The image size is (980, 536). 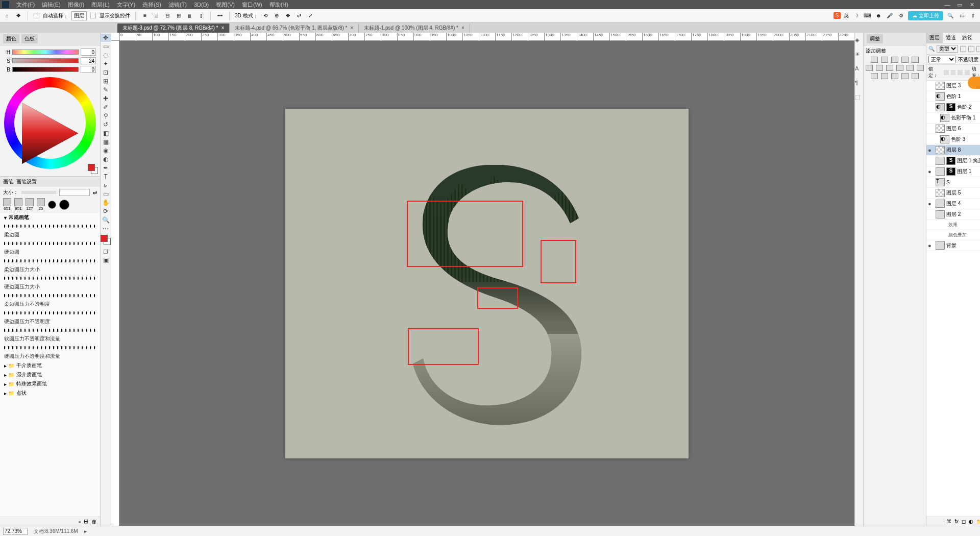 What do you see at coordinates (7, 16) in the screenshot?
I see `home-icon: ⌂` at bounding box center [7, 16].